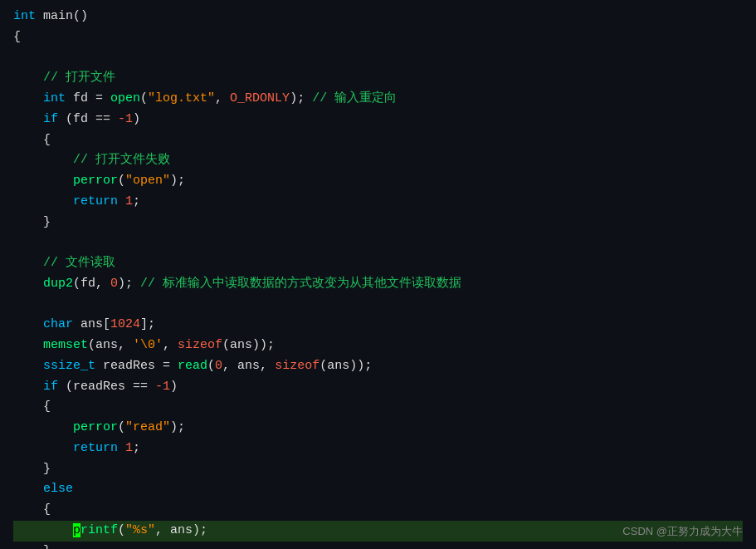 The width and height of the screenshot is (756, 549). Describe the element at coordinates (378, 346) in the screenshot. I see `code-line-17: memset(ans, '\0', sizeof(ans));` at that location.